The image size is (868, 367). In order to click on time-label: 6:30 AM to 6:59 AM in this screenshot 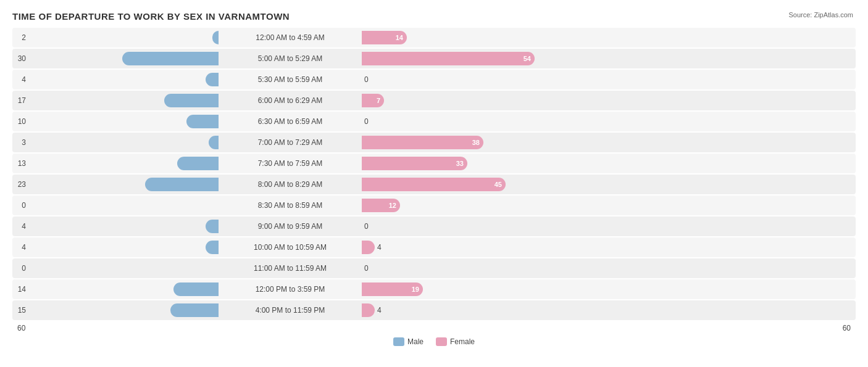, I will do `click(290, 122)`.